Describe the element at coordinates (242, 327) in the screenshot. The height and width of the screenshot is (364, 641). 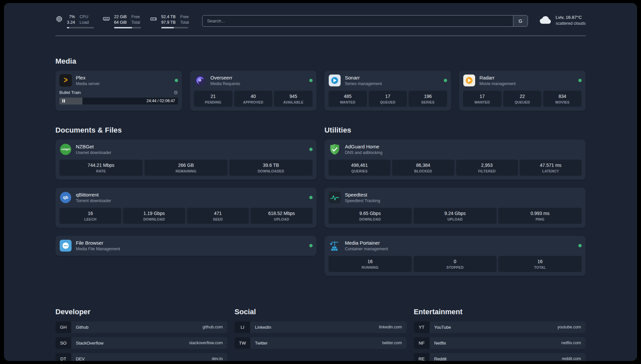
I see `bookmark-abbr: LI` at that location.